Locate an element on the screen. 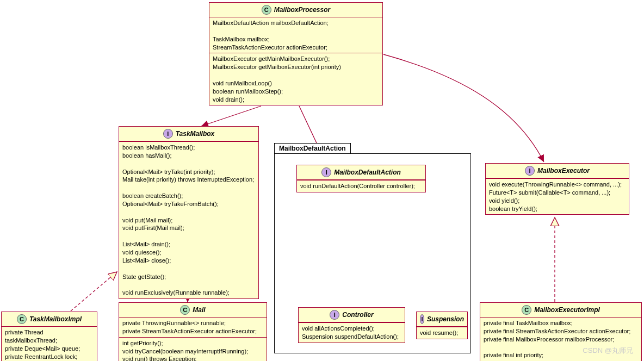  class-title: I MailboxExecutor is located at coordinates (557, 171).